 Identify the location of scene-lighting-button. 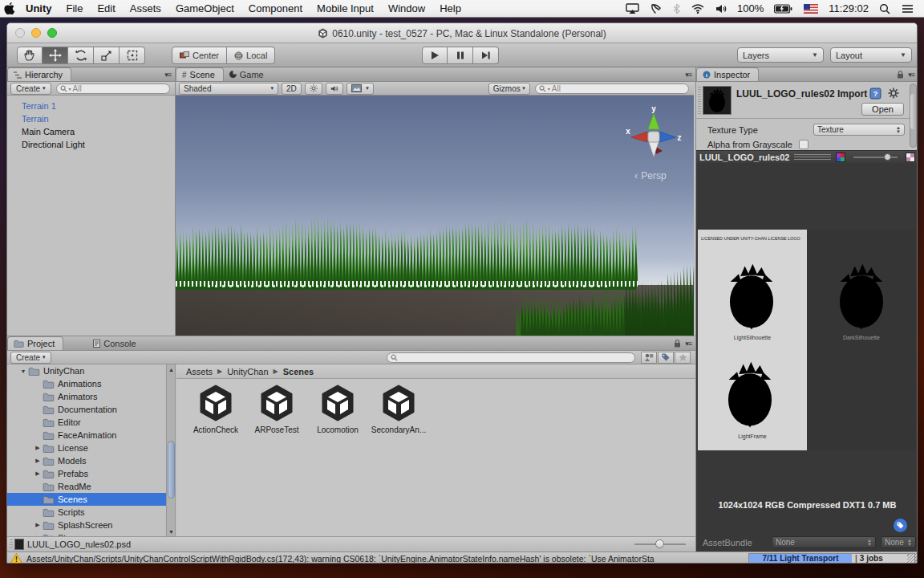
(314, 88).